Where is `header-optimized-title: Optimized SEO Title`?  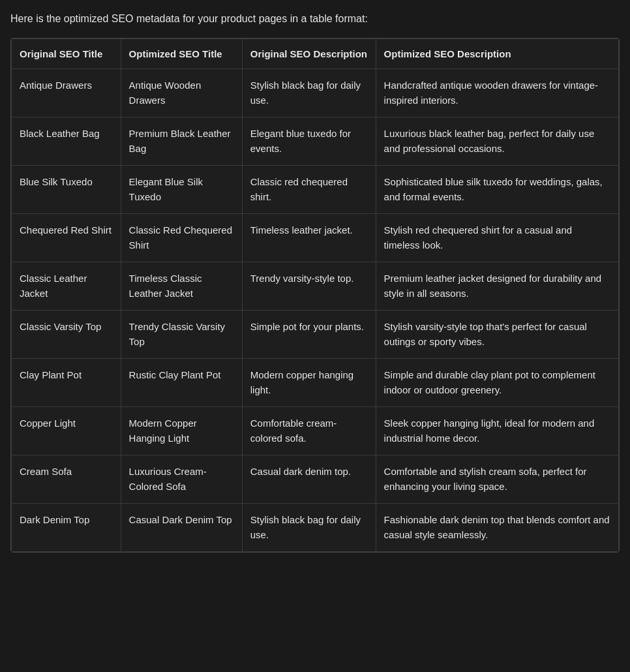
header-optimized-title: Optimized SEO Title is located at coordinates (181, 54).